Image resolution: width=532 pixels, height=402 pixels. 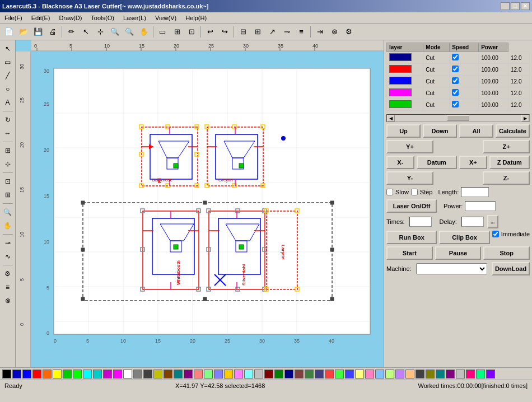 I want to click on export-tool: ⊗, so click(x=334, y=32).